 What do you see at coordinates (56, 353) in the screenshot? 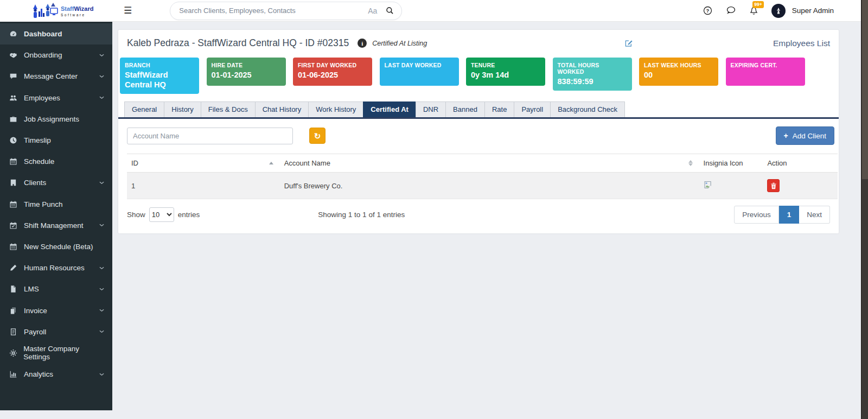
I see `sidebar-item-master-company-settings: Master Company Settings` at bounding box center [56, 353].